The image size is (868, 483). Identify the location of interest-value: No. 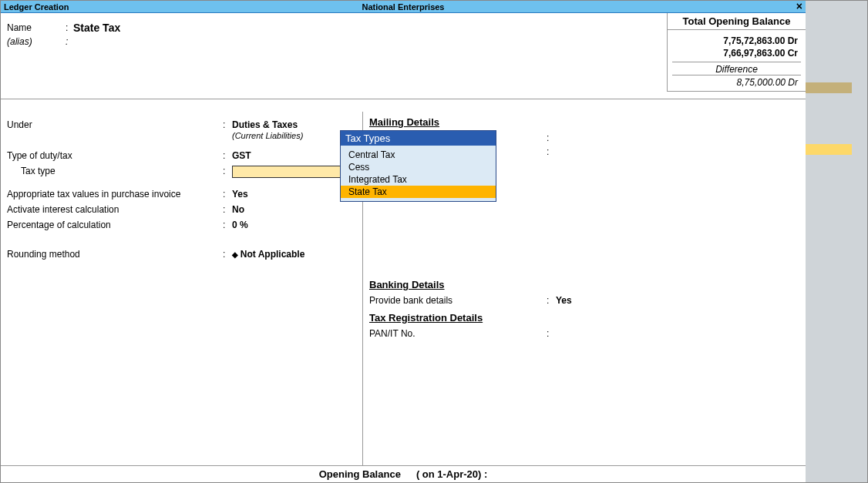
(238, 210).